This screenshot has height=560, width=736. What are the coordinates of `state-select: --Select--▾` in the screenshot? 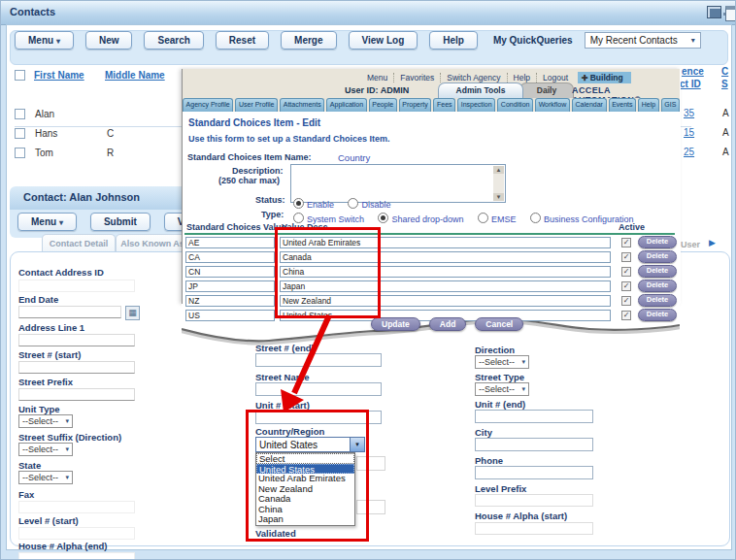 It's located at (46, 478).